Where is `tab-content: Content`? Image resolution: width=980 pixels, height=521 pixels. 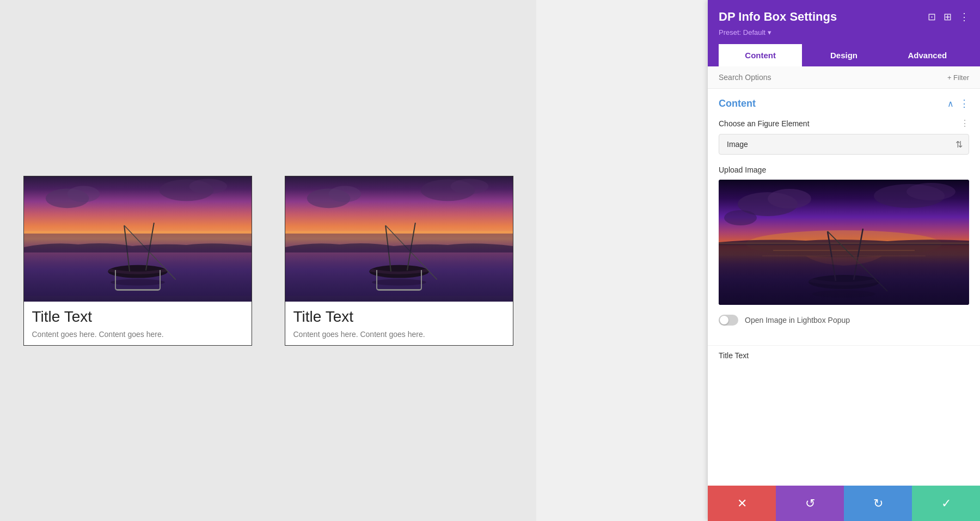
tab-content: Content is located at coordinates (760, 56).